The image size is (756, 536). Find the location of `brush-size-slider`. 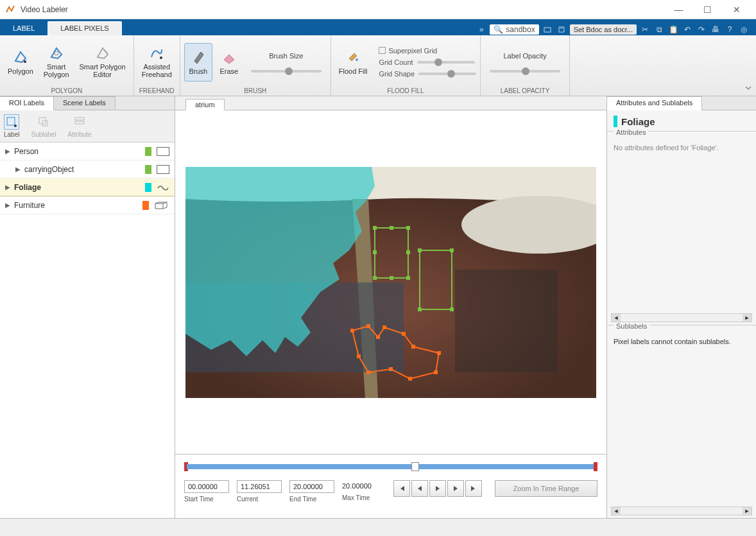

brush-size-slider is located at coordinates (286, 71).